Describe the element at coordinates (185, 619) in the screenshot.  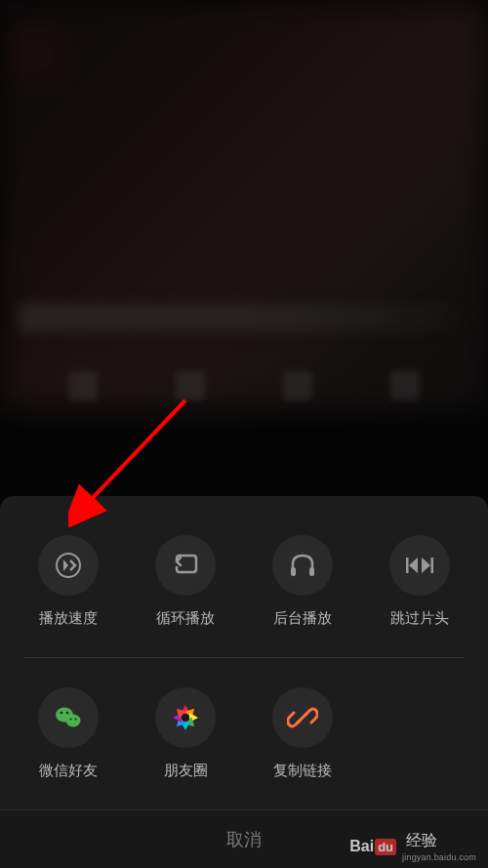
I see `option-label: 循环播放` at that location.